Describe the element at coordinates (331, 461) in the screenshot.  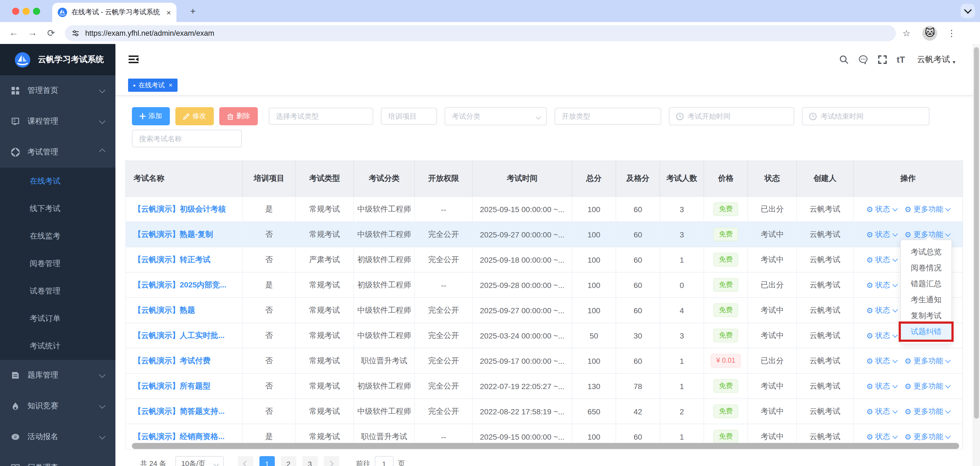
I see `next-page-button` at that location.